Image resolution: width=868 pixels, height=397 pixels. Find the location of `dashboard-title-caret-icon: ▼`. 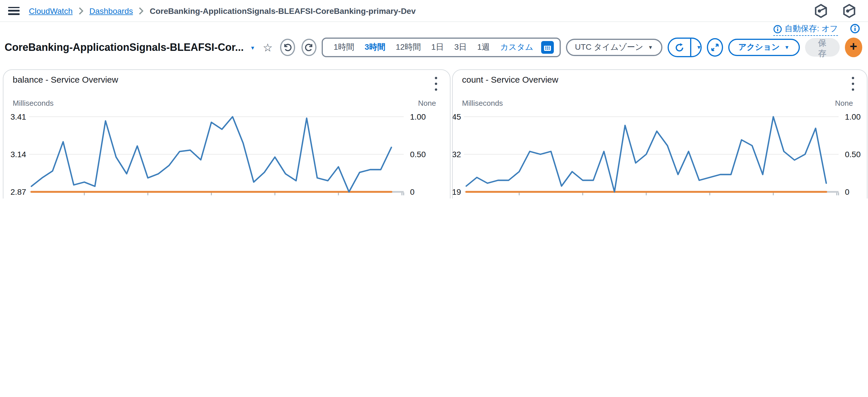

dashboard-title-caret-icon: ▼ is located at coordinates (253, 48).